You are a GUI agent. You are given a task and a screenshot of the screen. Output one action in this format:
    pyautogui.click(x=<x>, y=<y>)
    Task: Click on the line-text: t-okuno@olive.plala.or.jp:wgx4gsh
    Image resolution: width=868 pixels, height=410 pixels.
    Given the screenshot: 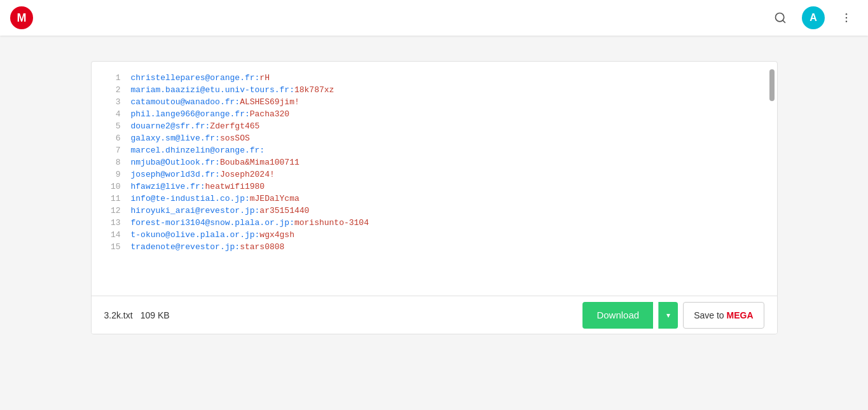 What is the action you would take?
    pyautogui.click(x=212, y=235)
    